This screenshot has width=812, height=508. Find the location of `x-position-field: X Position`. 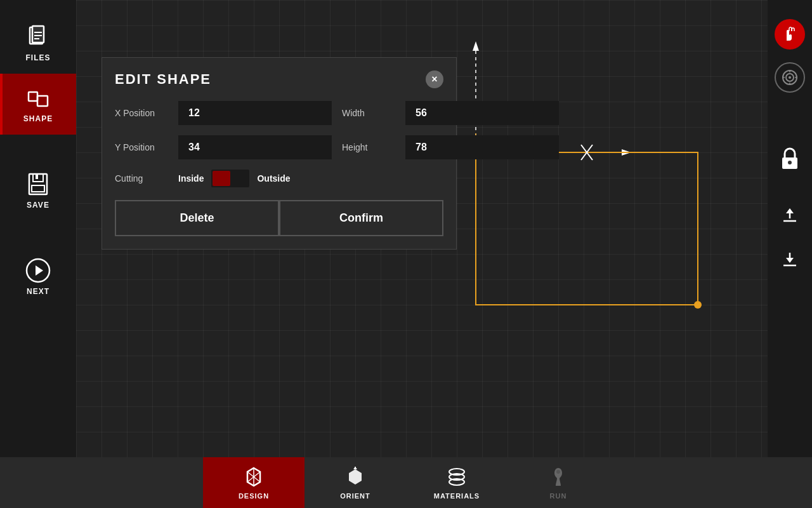

x-position-field: X Position is located at coordinates (223, 113).